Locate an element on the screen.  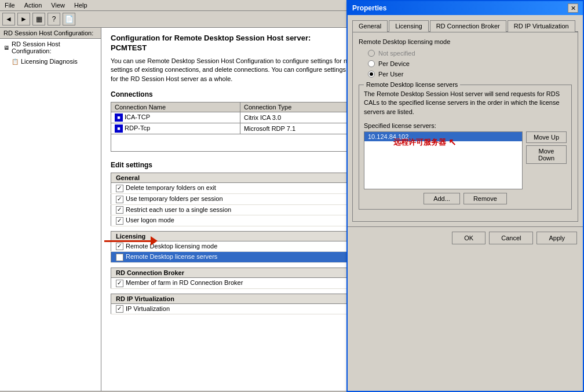
list-icon: 📋 is located at coordinates (15, 61).